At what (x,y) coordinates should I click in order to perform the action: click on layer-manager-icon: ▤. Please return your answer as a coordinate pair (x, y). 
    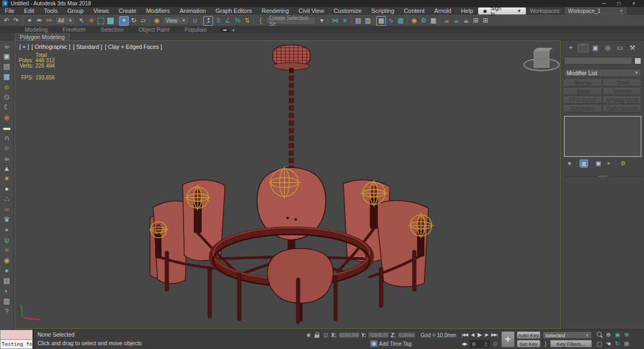
    Looking at the image, I should click on (358, 21).